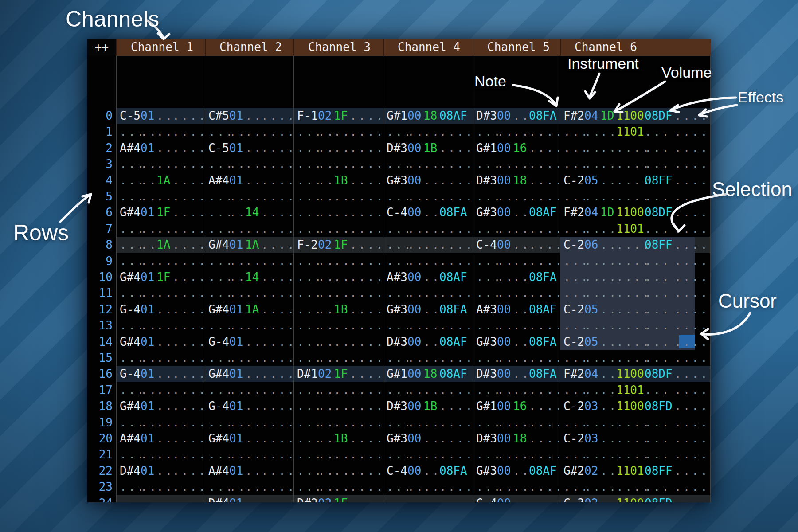 This screenshot has height=532, width=798. What do you see at coordinates (726, 326) in the screenshot?
I see `cursor-arrow` at bounding box center [726, 326].